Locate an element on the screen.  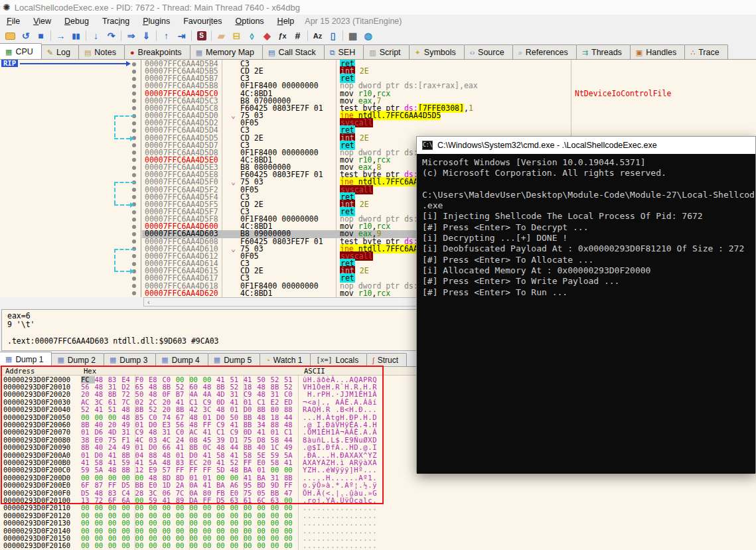
menu-help: Help is located at coordinates (286, 21).